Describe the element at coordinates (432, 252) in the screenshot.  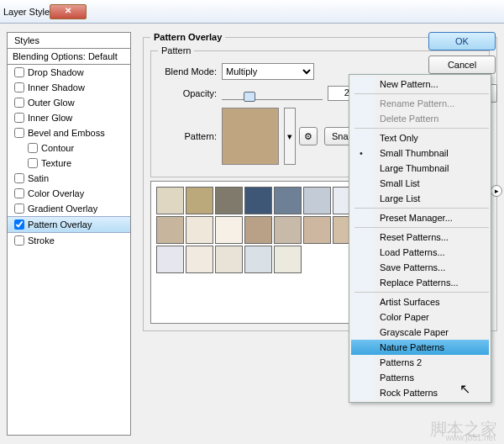
I see `menu-item: Load Patterns...` at that location.